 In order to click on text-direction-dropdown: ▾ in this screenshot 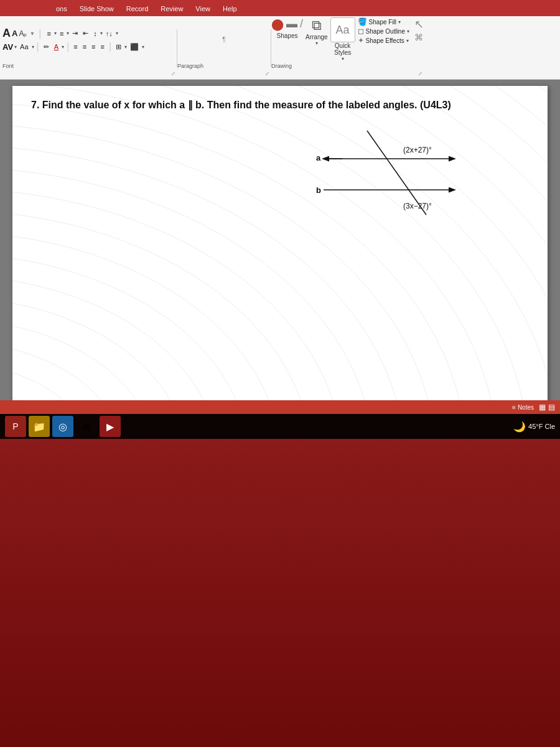, I will do `click(143, 47)`.